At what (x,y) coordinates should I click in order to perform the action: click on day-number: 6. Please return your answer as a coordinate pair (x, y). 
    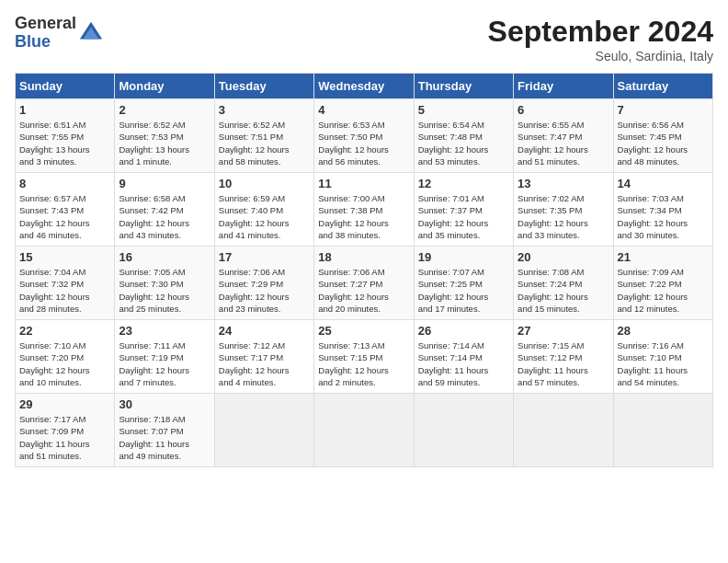
    Looking at the image, I should click on (563, 110).